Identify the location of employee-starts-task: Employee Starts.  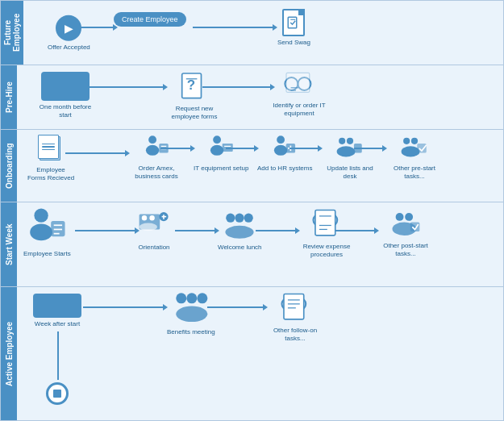
(47, 232).